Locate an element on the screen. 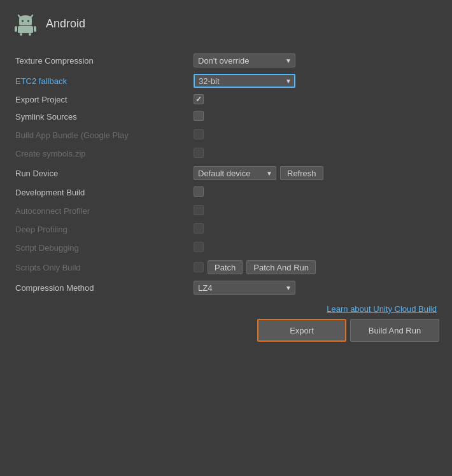 Image resolution: width=452 pixels, height=476 pixels. texture-compression-select: Don't override ETC ETC2 ASTC is located at coordinates (244, 60).